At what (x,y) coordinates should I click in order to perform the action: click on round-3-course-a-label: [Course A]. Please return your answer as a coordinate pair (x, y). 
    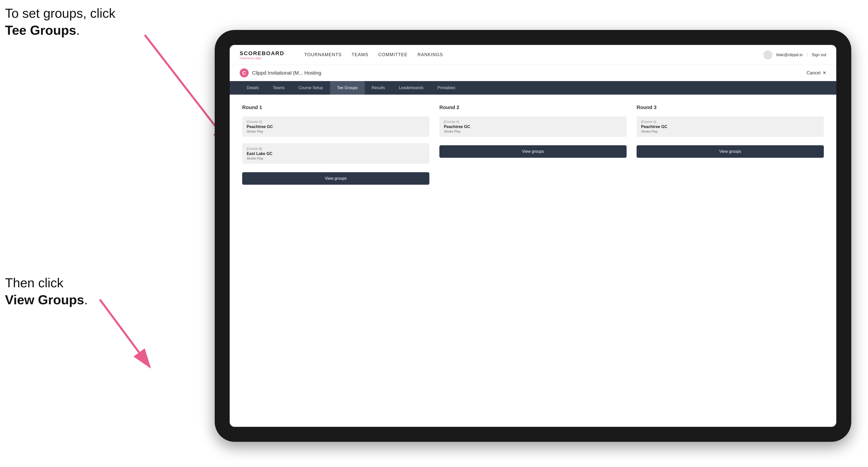
    Looking at the image, I should click on (731, 122).